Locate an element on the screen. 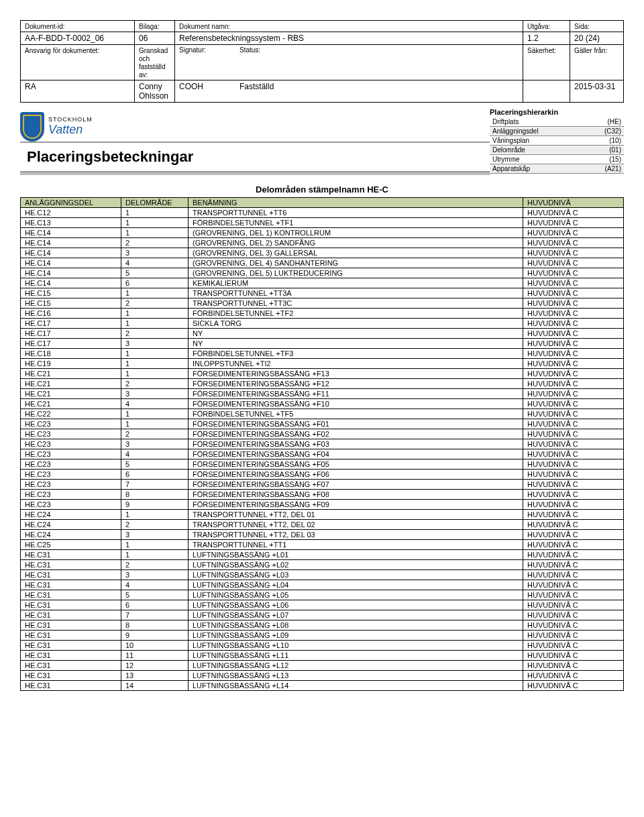 The width and height of the screenshot is (644, 817). document-metadata-table: Dokument-id: Bilaga: Dokument namn: Utgå… is located at coordinates (322, 62).